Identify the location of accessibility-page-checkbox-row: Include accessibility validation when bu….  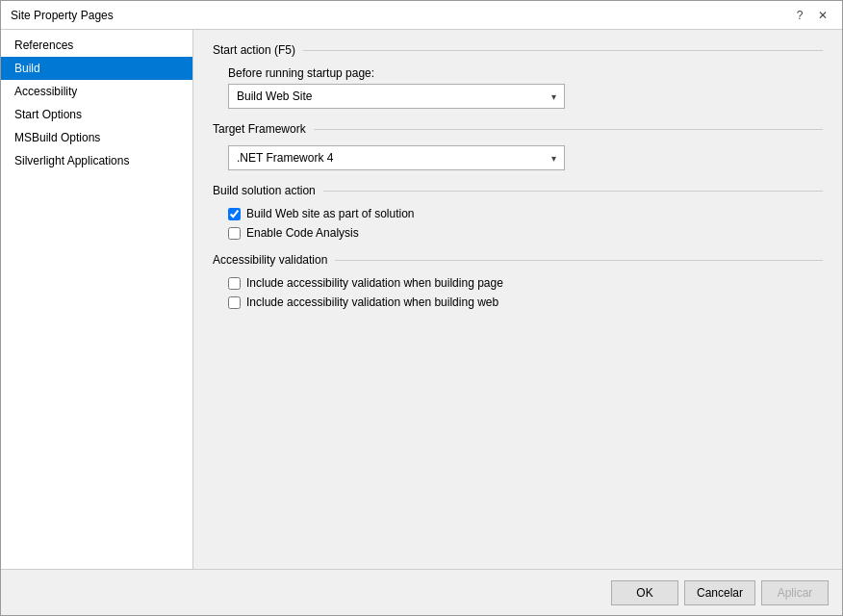
(525, 283).